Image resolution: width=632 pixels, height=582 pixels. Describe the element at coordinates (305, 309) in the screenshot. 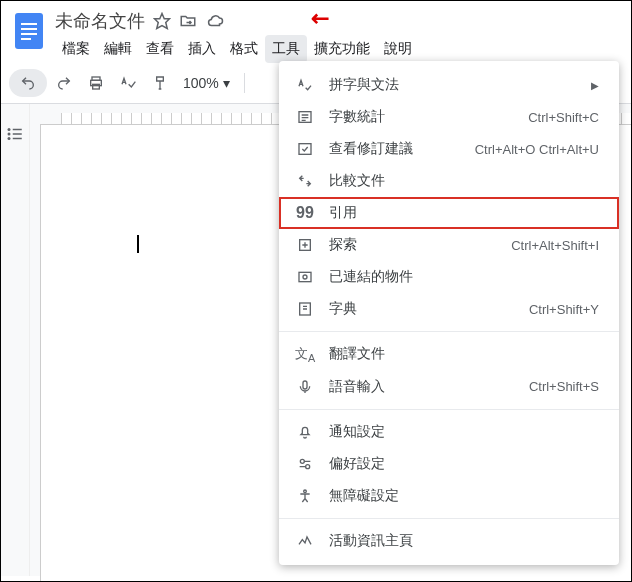

I see `dict-icon` at that location.